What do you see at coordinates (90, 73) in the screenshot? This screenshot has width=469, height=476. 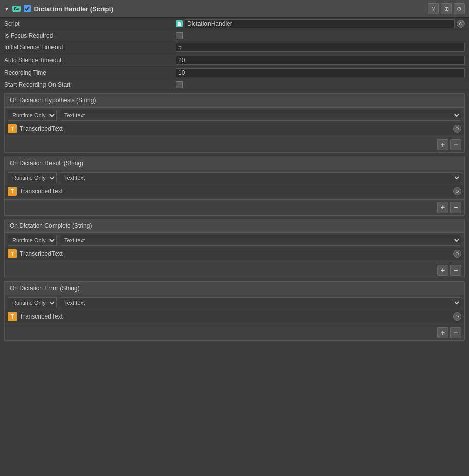 I see `recording-time-label: Recording Time` at bounding box center [90, 73].